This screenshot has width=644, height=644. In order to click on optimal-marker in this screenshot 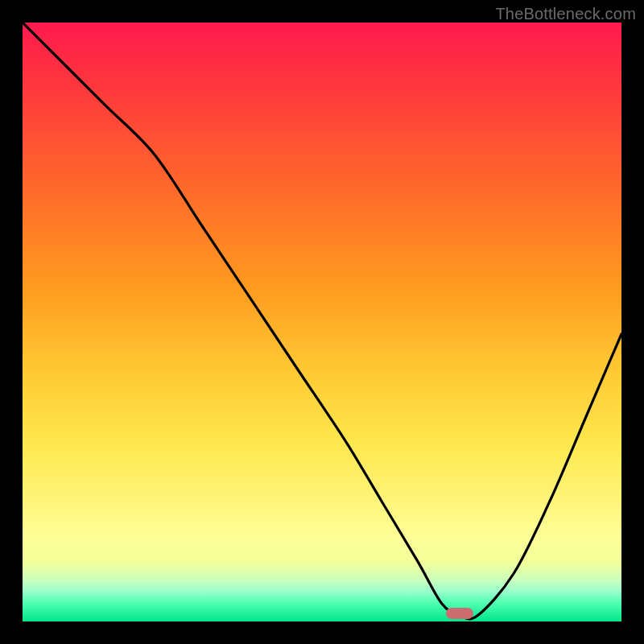, I will do `click(460, 613)`.